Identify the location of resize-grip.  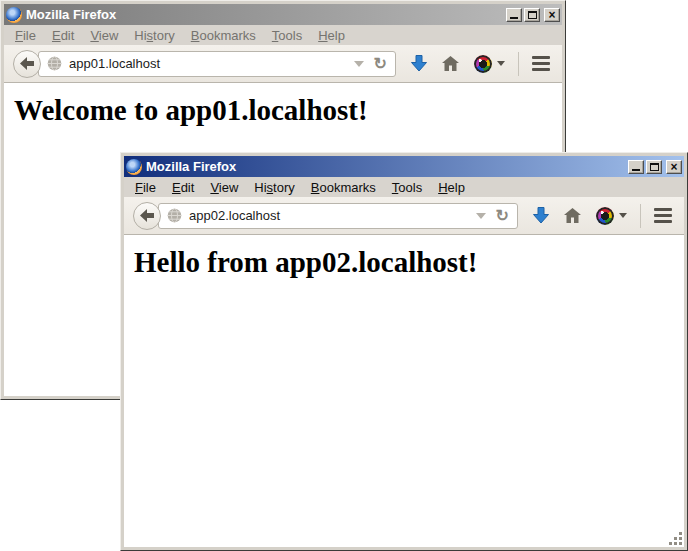
(676, 538).